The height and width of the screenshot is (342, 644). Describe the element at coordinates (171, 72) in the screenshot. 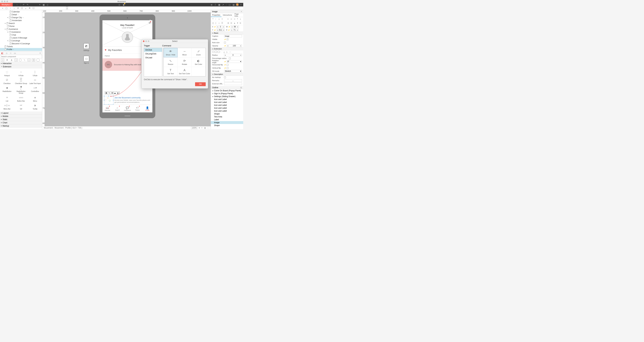

I see `command-set-text: TSet Text` at that location.